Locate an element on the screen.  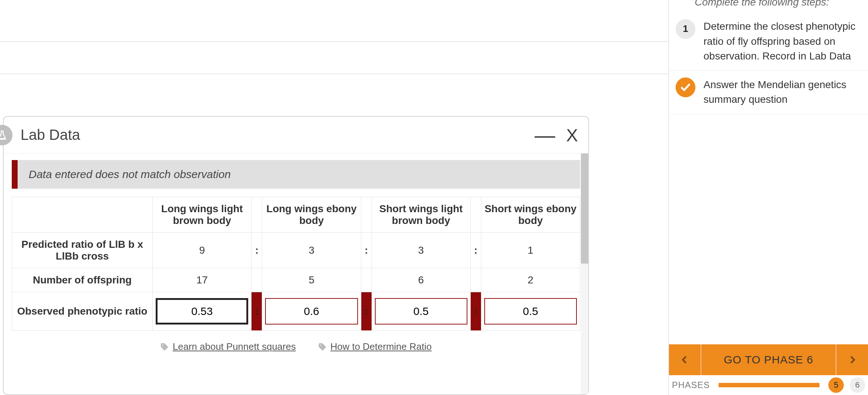
go-to-phase-button: GO TO PHASE 6 is located at coordinates (768, 360).